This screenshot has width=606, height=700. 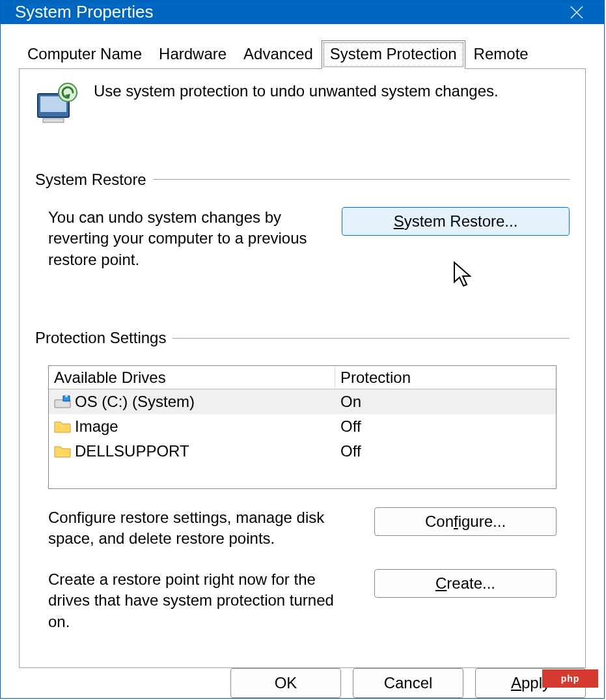 I want to click on tab-remote: Remote, so click(x=501, y=55).